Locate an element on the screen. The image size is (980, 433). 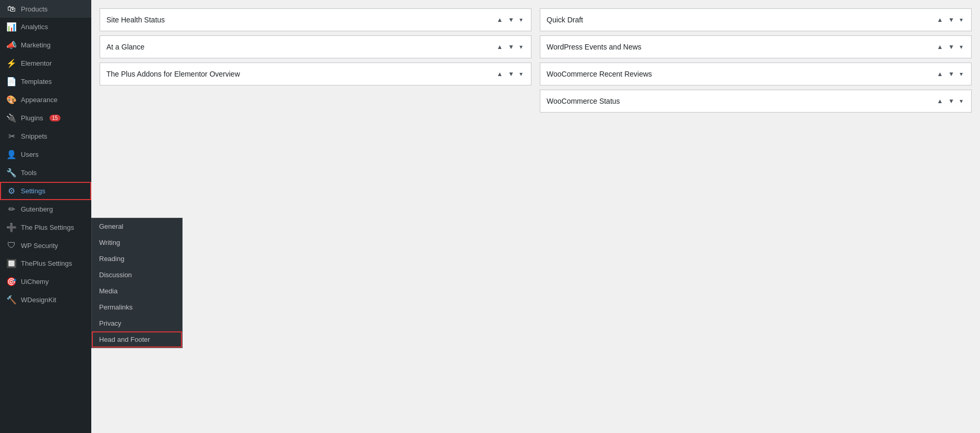
sidebar-label-products: Products is located at coordinates (34, 9).